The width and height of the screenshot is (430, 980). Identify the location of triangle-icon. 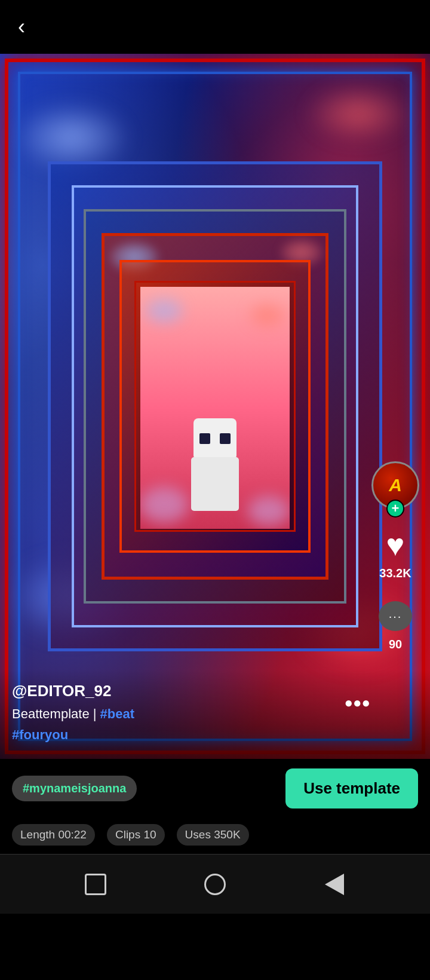
(334, 884).